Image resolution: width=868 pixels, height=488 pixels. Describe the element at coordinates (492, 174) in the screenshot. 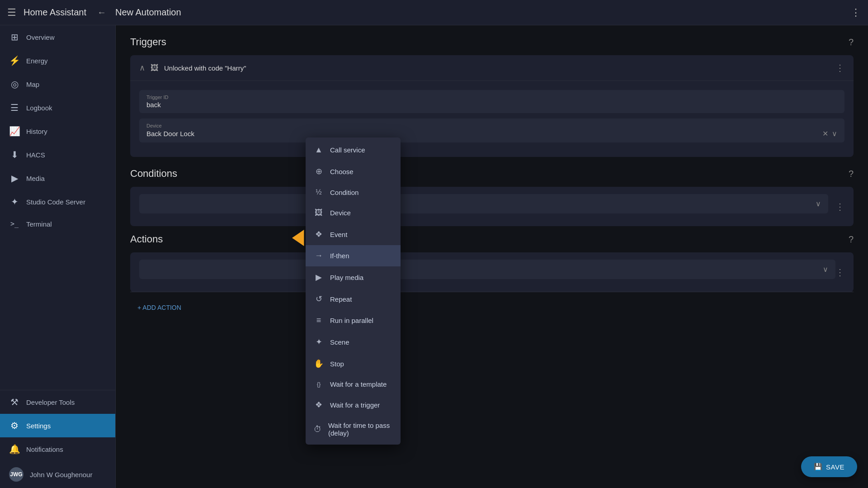

I see `conditions-section-header: Conditions ?` at that location.